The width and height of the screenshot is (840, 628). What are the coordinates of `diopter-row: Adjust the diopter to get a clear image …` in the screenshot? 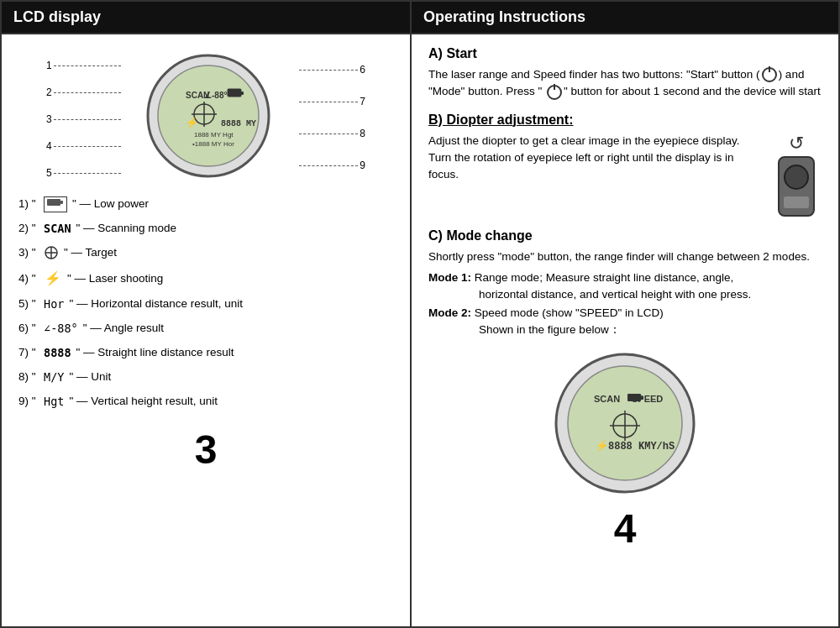 It's located at (625, 175).